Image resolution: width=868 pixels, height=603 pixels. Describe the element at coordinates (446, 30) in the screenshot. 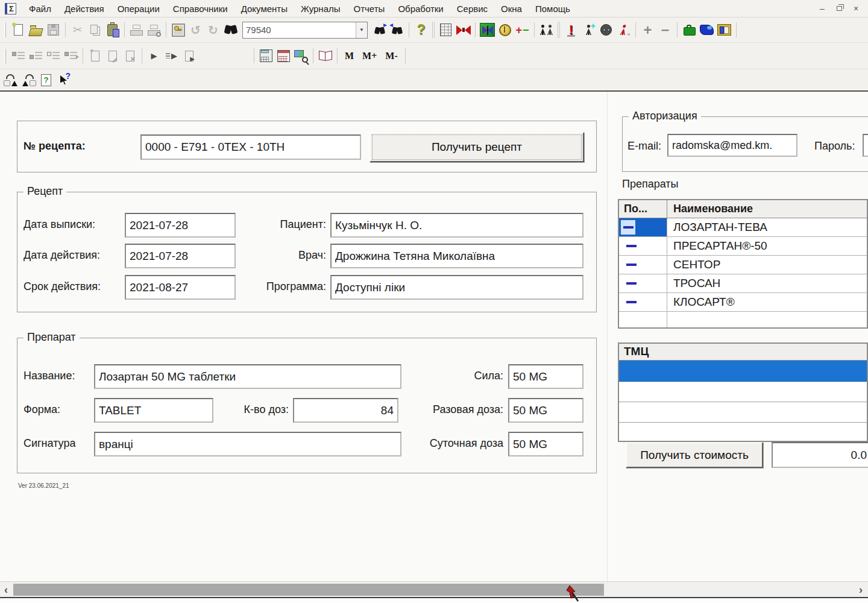

I see `report-table-button` at that location.